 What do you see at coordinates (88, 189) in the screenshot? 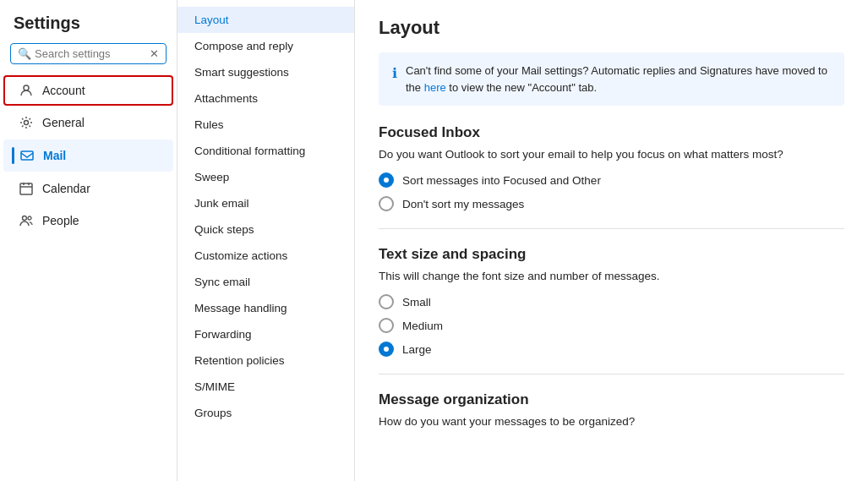
I see `sidebar-item-calendar: Calendar` at bounding box center [88, 189].